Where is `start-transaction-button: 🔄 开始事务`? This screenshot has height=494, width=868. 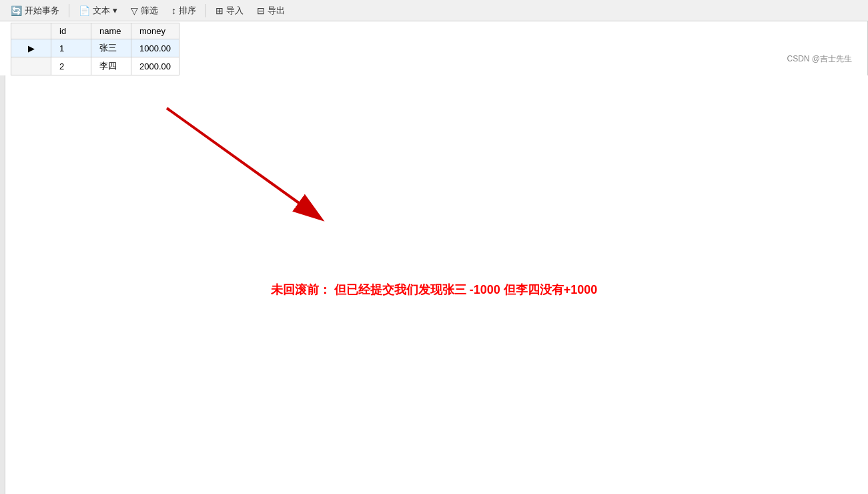 start-transaction-button: 🔄 开始事务 is located at coordinates (35, 11).